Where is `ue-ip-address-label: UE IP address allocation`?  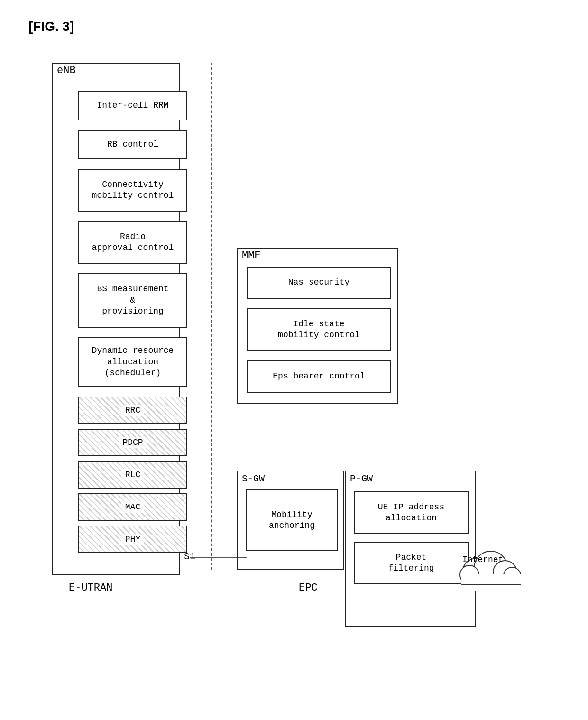 ue-ip-address-label: UE IP address allocation is located at coordinates (411, 513).